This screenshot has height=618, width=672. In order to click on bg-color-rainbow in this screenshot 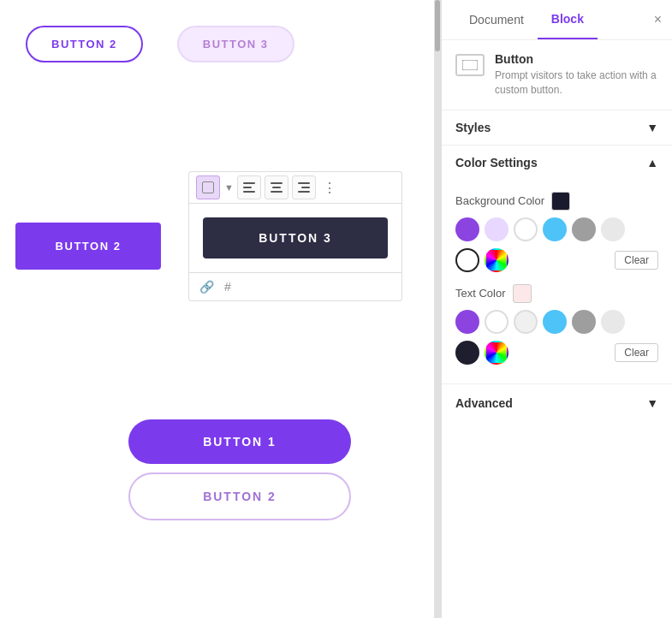, I will do `click(497, 260)`.